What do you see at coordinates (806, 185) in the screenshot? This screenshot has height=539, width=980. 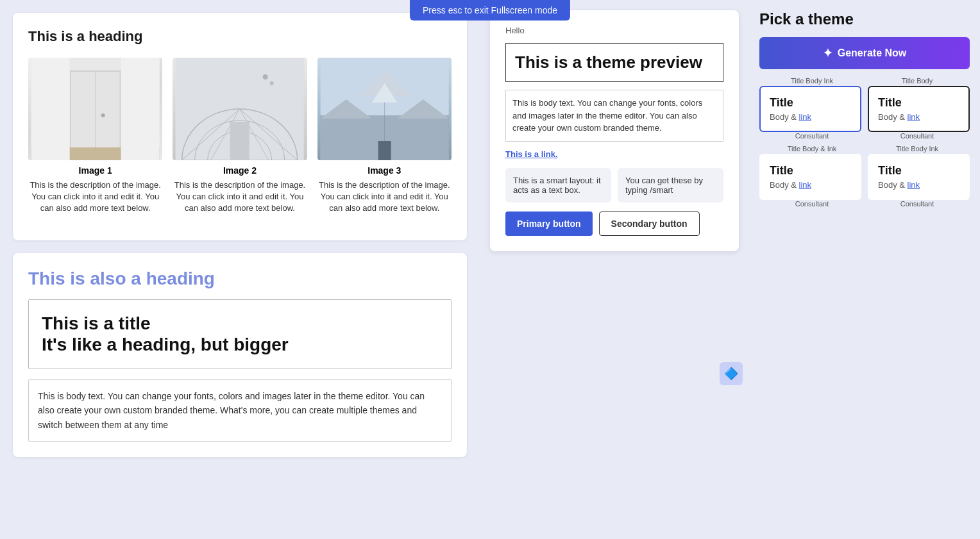 I see `theme-card-2-link: link` at bounding box center [806, 185].